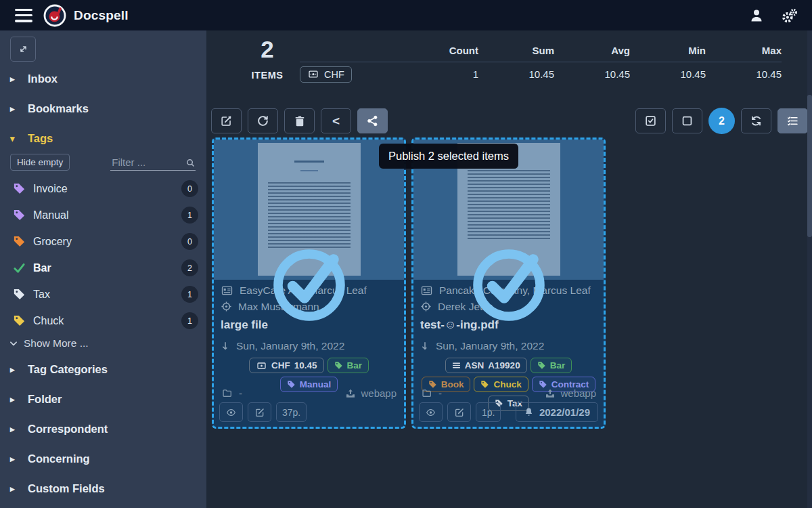 Image resolution: width=812 pixels, height=508 pixels. What do you see at coordinates (668, 50) in the screenshot?
I see `col-min: Min` at bounding box center [668, 50].